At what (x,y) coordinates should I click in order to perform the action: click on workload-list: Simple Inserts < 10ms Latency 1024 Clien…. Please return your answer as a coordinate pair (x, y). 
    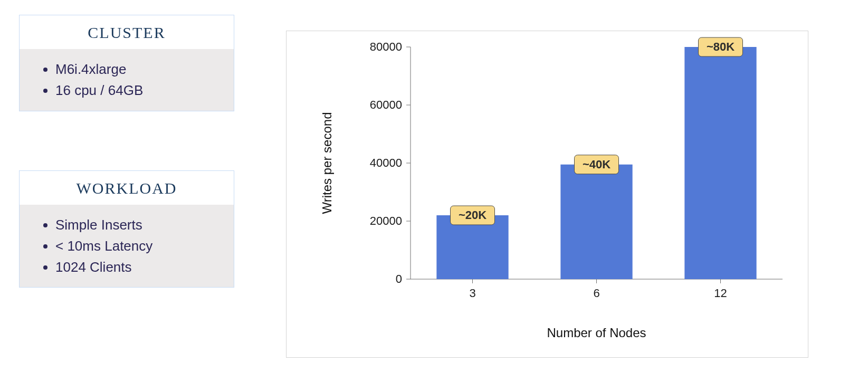
    Looking at the image, I should click on (133, 246).